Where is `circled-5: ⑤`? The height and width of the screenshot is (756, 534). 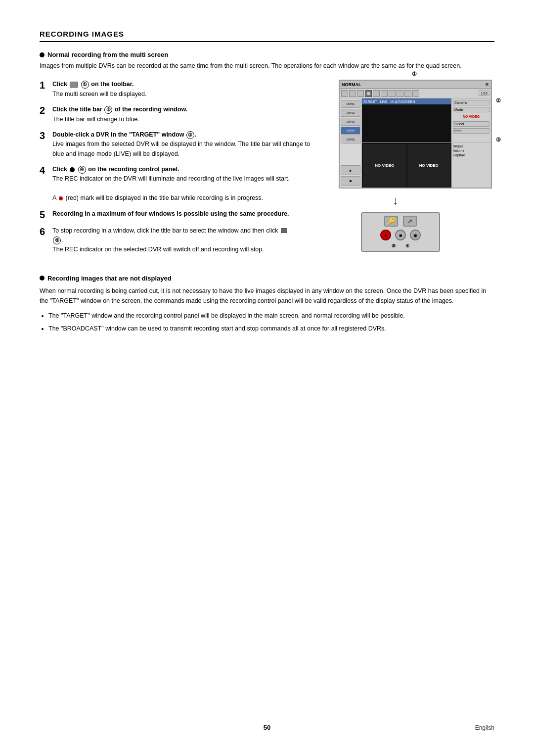 circled-5: ⑤ is located at coordinates (57, 240).